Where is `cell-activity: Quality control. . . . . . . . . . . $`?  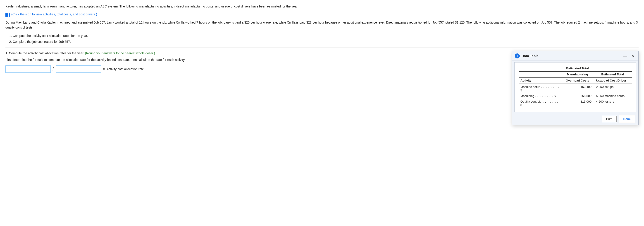
cell-activity: Quality control. . . . . . . . . . . $ is located at coordinates (540, 103).